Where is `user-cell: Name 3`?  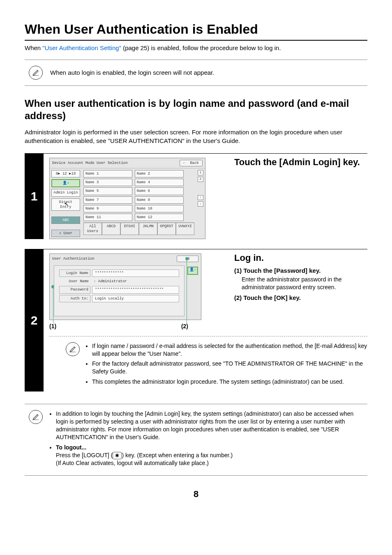
user-cell: Name 3 is located at coordinates (108, 182).